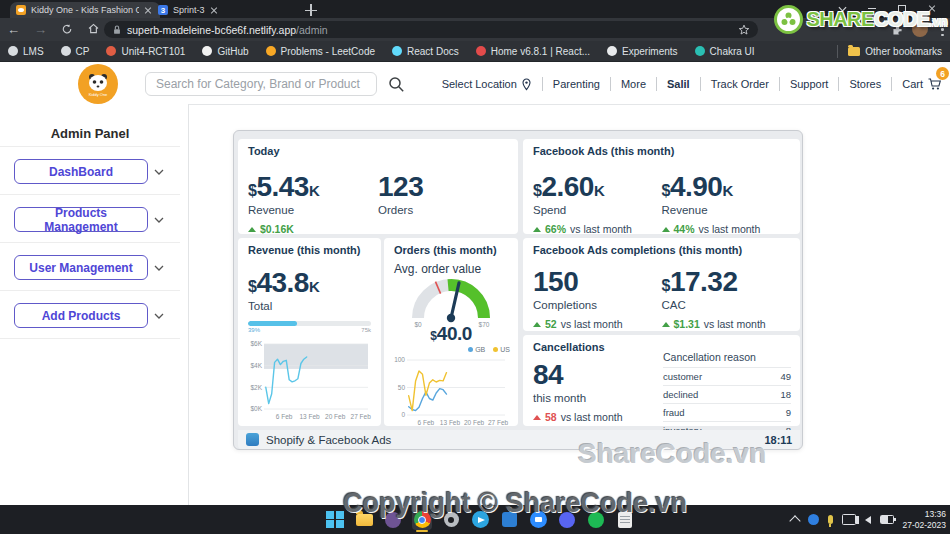  What do you see at coordinates (261, 84) in the screenshot?
I see `search-input` at bounding box center [261, 84].